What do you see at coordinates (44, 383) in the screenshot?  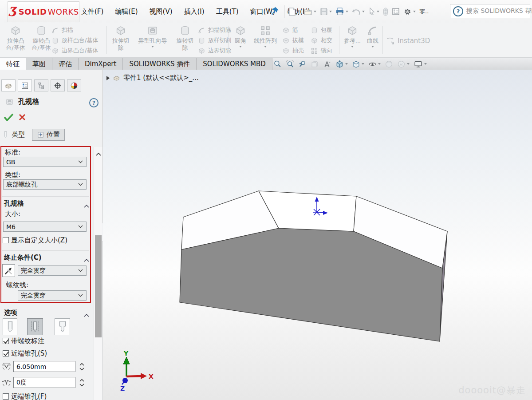 I see `near-cone-angle-input: 0度` at bounding box center [44, 383].